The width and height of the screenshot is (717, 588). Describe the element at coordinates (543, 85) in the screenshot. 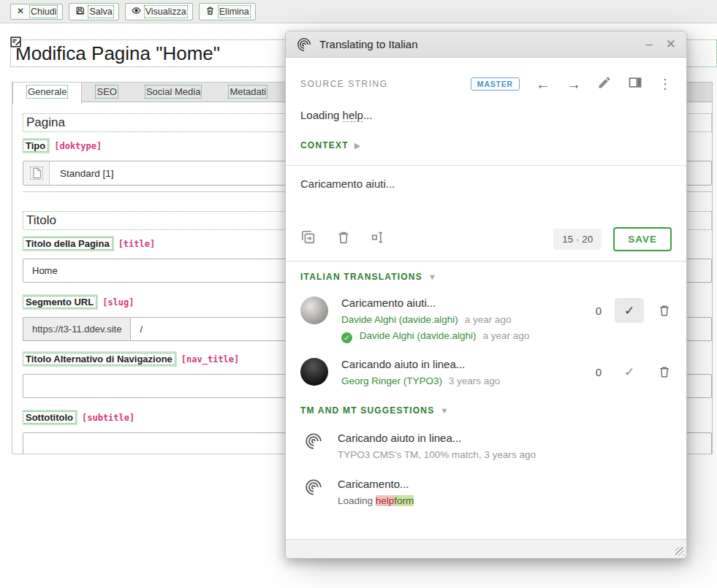

I see `previous-string-icon: ←` at that location.